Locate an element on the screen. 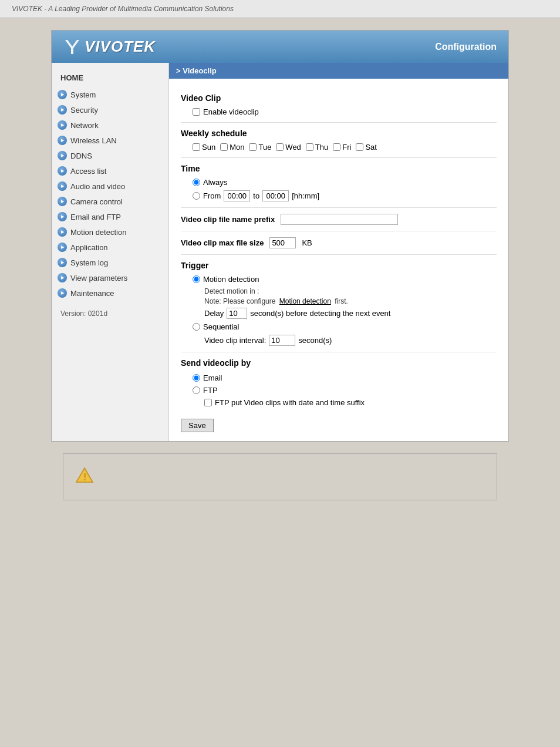  expand-icon-access-list is located at coordinates (62, 171).